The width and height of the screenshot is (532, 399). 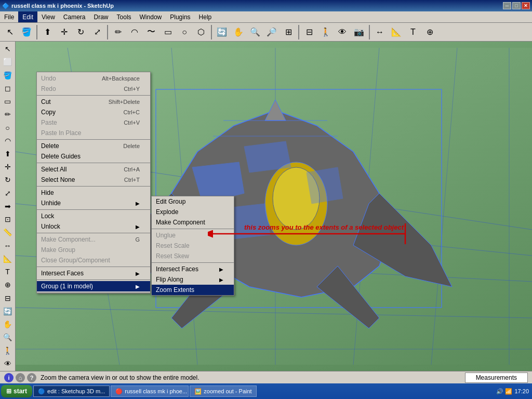 I want to click on menu-cut: Cut Shift+Delete, so click(x=94, y=102).